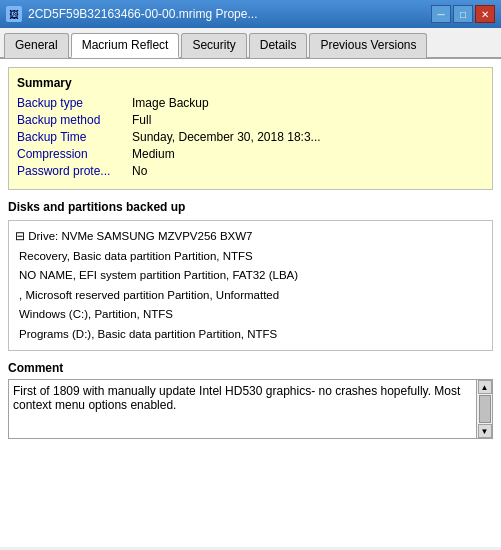 Image resolution: width=501 pixels, height=550 pixels. Describe the element at coordinates (463, 14) in the screenshot. I see `maximize-button: □` at that location.